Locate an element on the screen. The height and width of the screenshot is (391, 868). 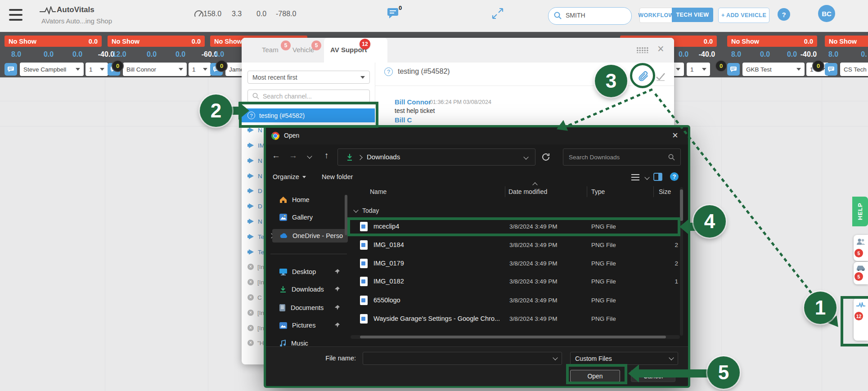
dialog-help-icon: ? is located at coordinates (674, 176).